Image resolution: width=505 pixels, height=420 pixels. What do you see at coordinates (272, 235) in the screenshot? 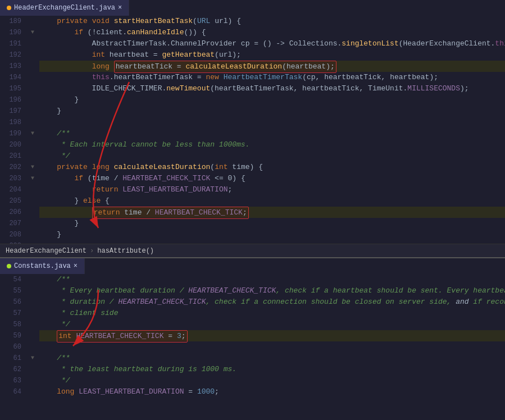
I see `code-line-208: }` at bounding box center [272, 235].